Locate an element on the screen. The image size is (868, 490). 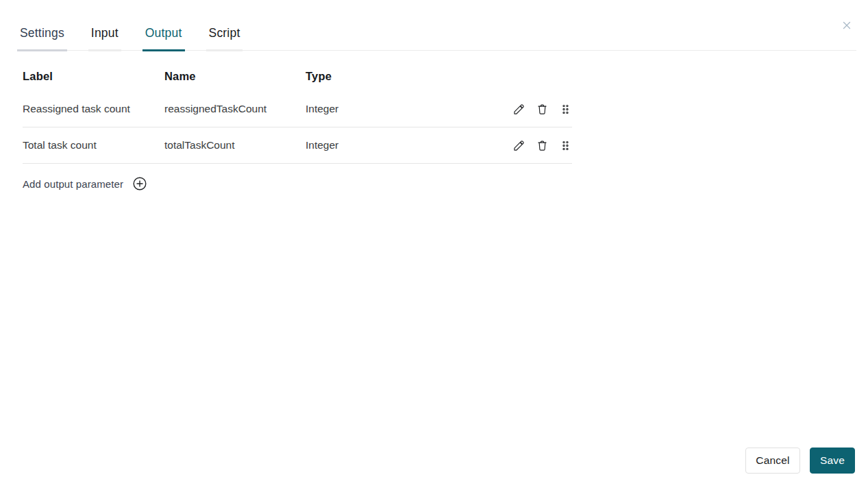
table-row: Reassigned task count reassignedTaskCoun… is located at coordinates (297, 110).